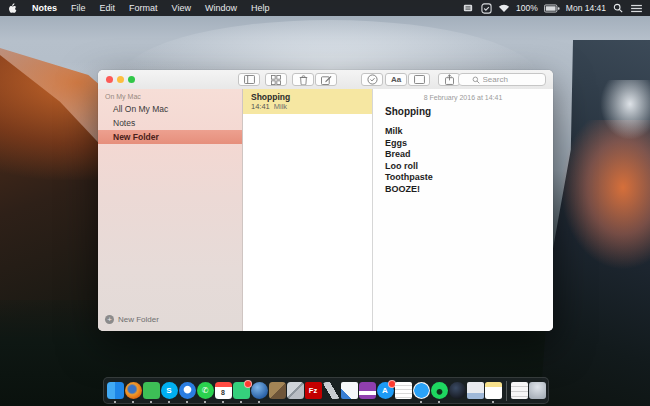 The width and height of the screenshot is (650, 406). What do you see at coordinates (116, 390) in the screenshot?
I see `dock-finder-icon` at bounding box center [116, 390].